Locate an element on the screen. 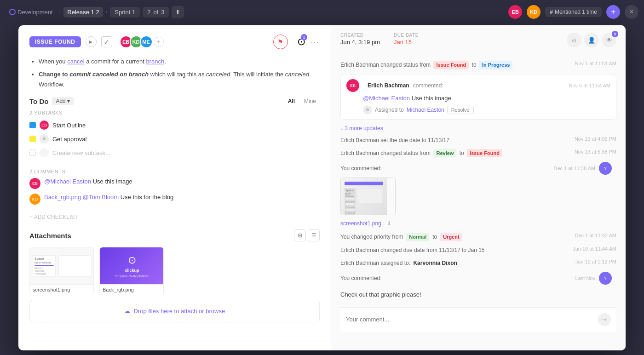 The image size is (644, 355). priority-normal: Normal is located at coordinates (418, 237).